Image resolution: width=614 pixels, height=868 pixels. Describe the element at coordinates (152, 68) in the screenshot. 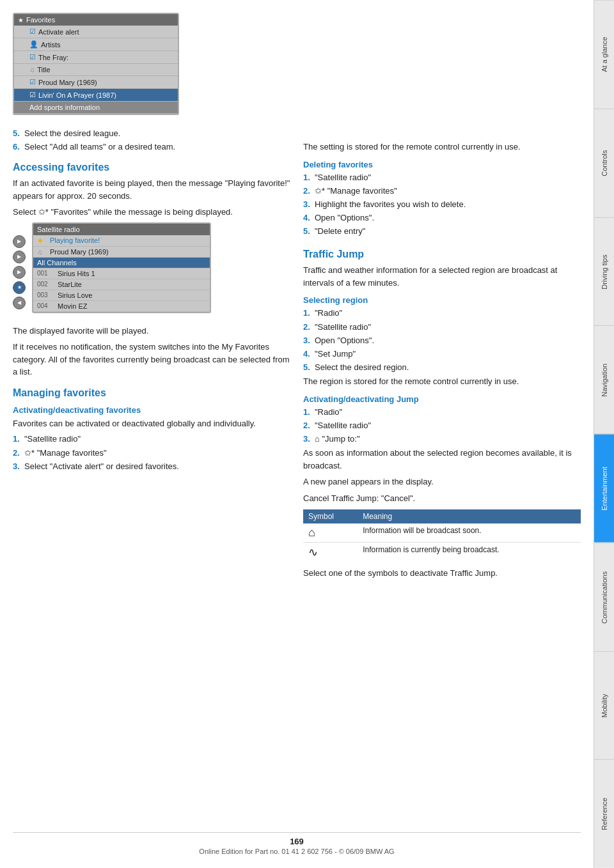

I see `screen-favorites-wrapper: ★ Favorites ☑ Activate alert 👤 Artists ☑…` at that location.